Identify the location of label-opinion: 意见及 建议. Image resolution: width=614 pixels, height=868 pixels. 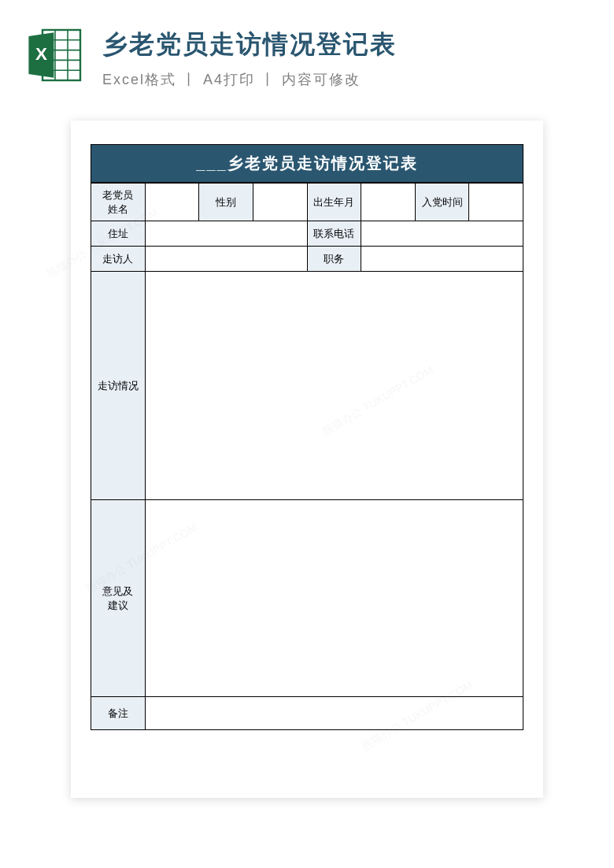
(118, 599).